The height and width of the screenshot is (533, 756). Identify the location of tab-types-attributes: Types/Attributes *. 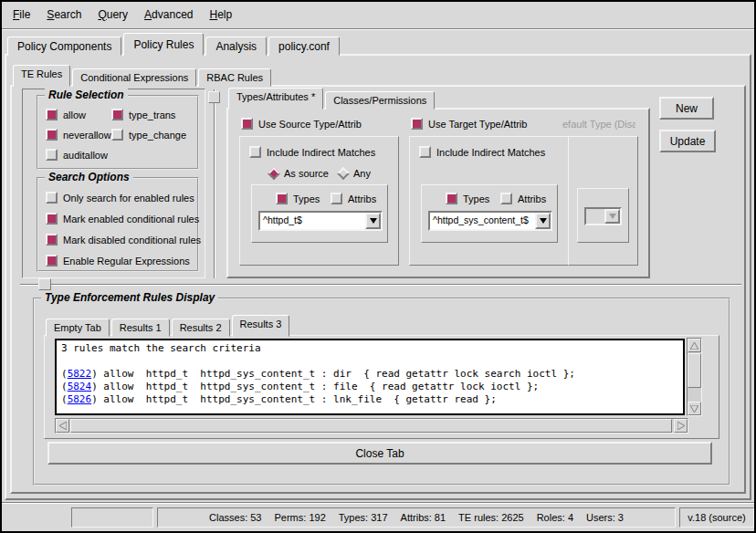
(276, 99).